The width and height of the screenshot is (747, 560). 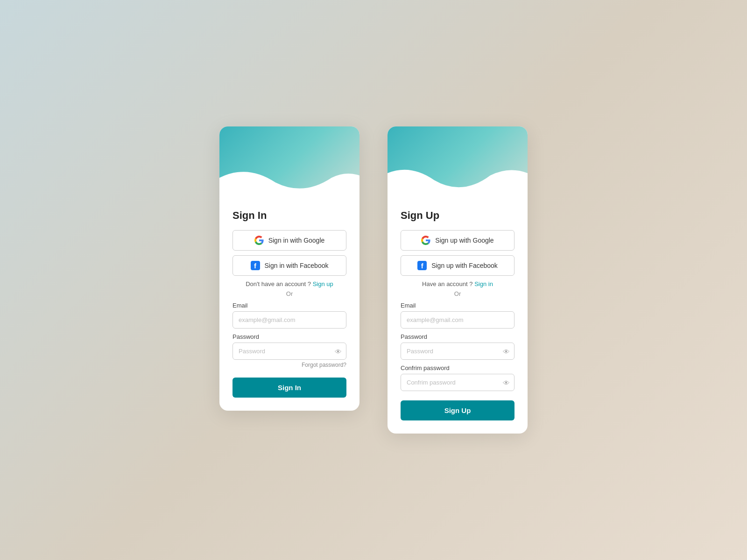 What do you see at coordinates (458, 216) in the screenshot?
I see `signup-title: Sign Up` at bounding box center [458, 216].